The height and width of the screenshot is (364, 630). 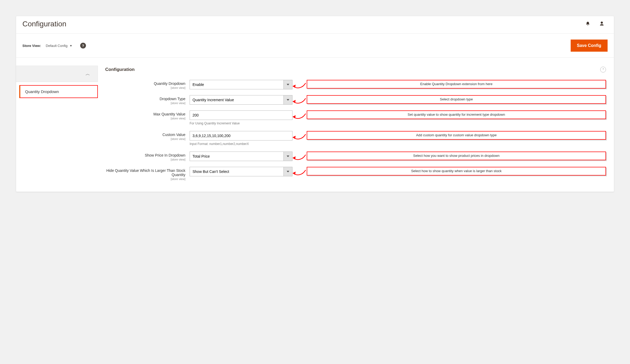 What do you see at coordinates (241, 123) in the screenshot?
I see `field-note: For Using Quantity Increment Value` at bounding box center [241, 123].